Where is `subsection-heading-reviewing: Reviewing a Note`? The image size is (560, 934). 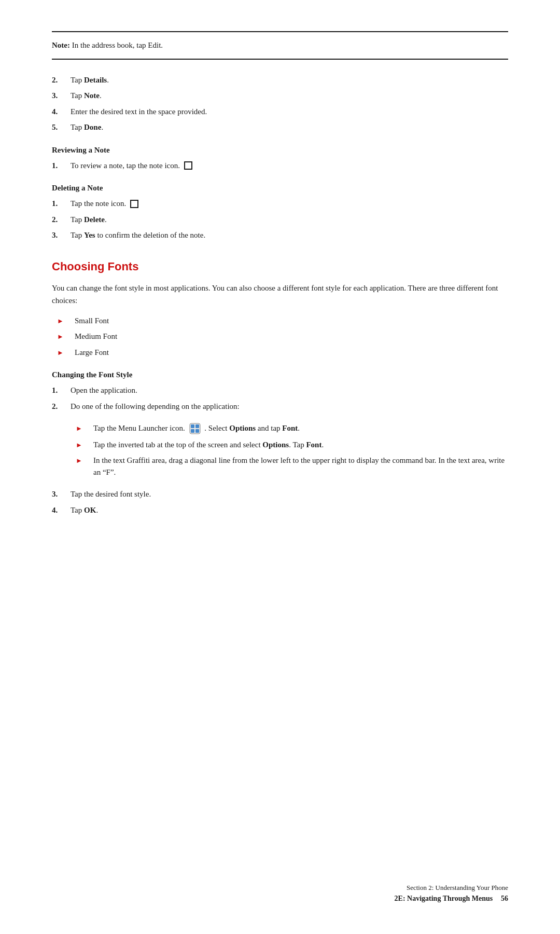 subsection-heading-reviewing: Reviewing a Note is located at coordinates (280, 150).